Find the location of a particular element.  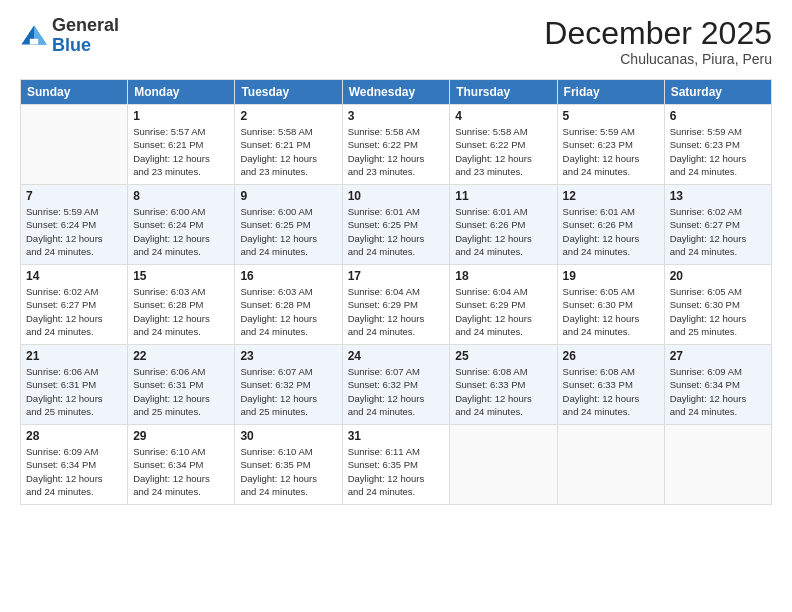

logo-general-text: General is located at coordinates (86, 25).